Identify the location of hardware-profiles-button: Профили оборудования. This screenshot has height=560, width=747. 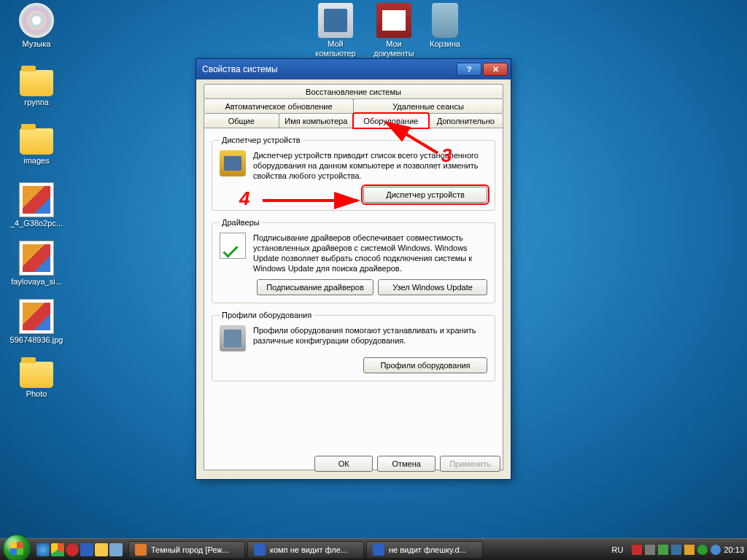
(425, 365).